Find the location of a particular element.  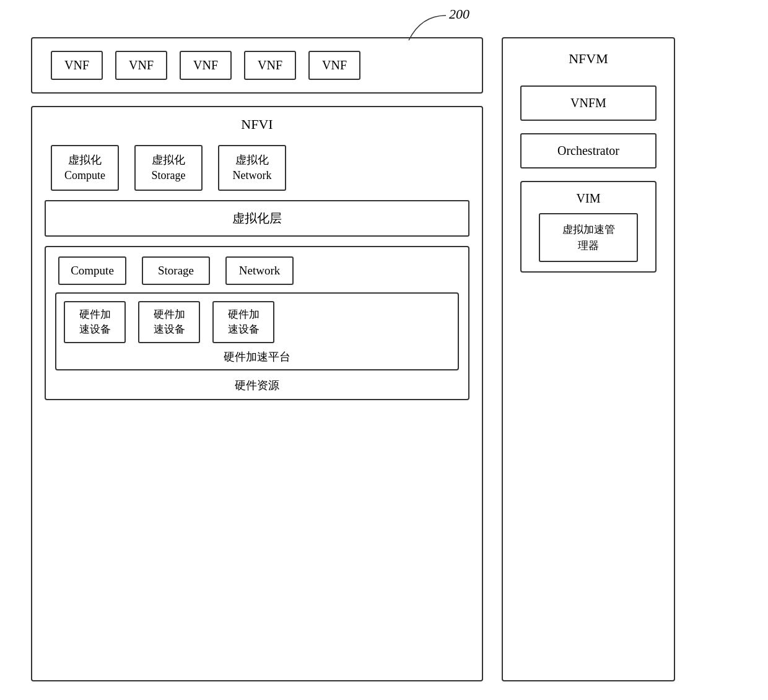

virt-resources-row: 虚拟化 Compute 虚拟化 Storage 虚拟化 Network is located at coordinates (257, 168).